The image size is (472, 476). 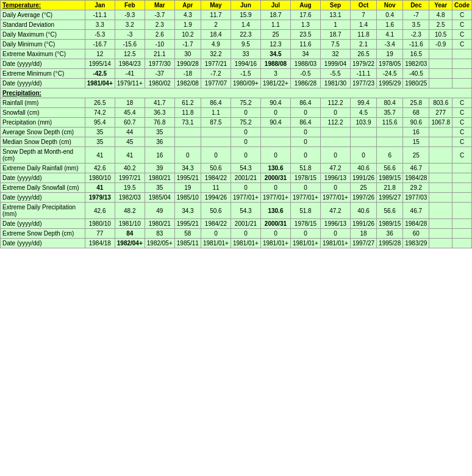 I want to click on data-cell: 1995/27, so click(x=390, y=198).